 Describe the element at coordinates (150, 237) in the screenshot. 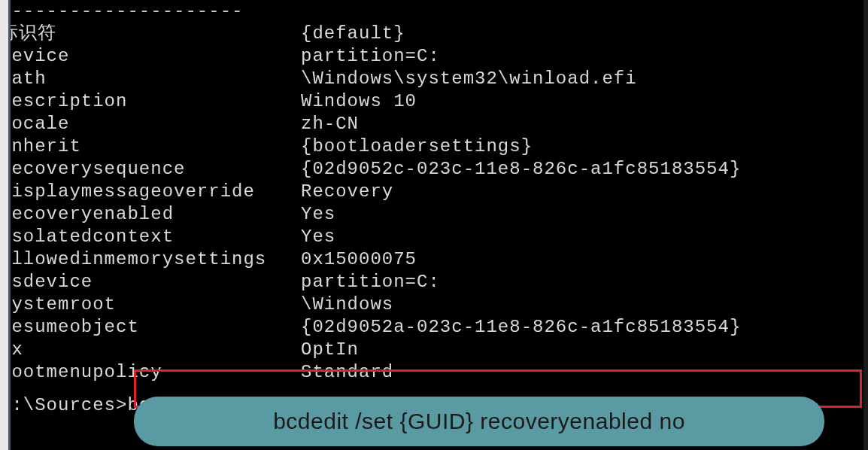

I see `bcd-entry-label: isolatedcontext` at that location.